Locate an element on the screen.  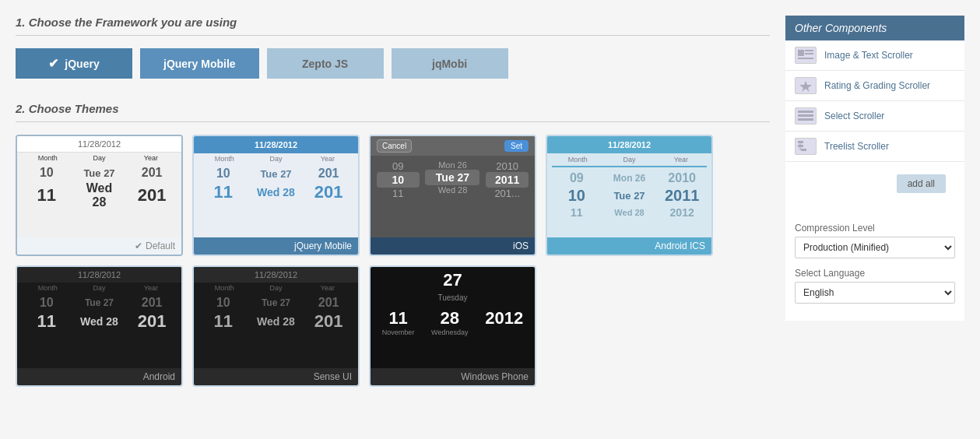
step2-divider is located at coordinates (392, 121).